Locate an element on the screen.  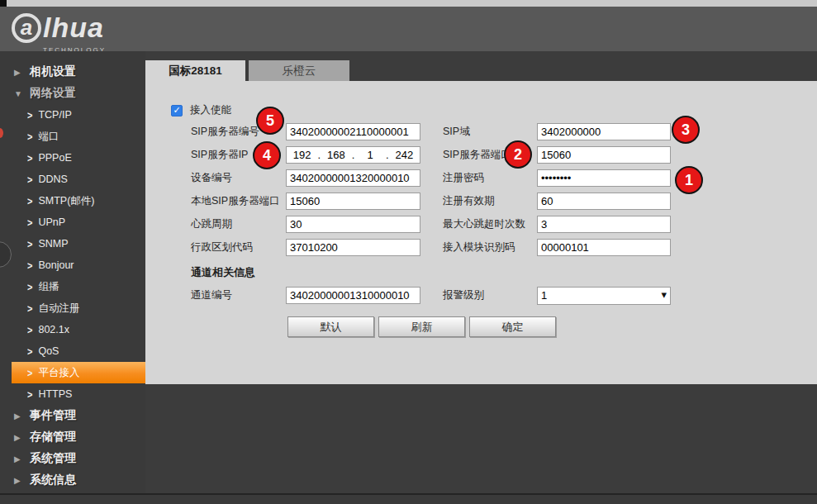
sidebar-item-tcpip: > TCP/IP is located at coordinates (73, 115).